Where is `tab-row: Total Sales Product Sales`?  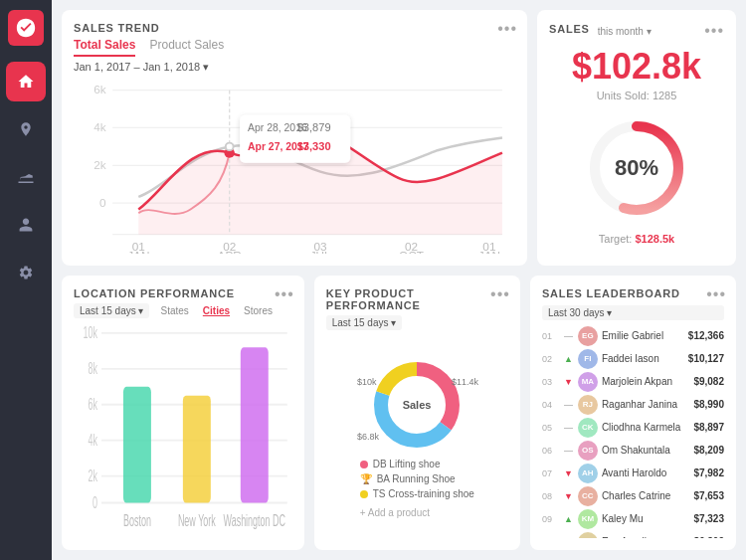
tab-row: Total Sales Product Sales is located at coordinates (149, 48).